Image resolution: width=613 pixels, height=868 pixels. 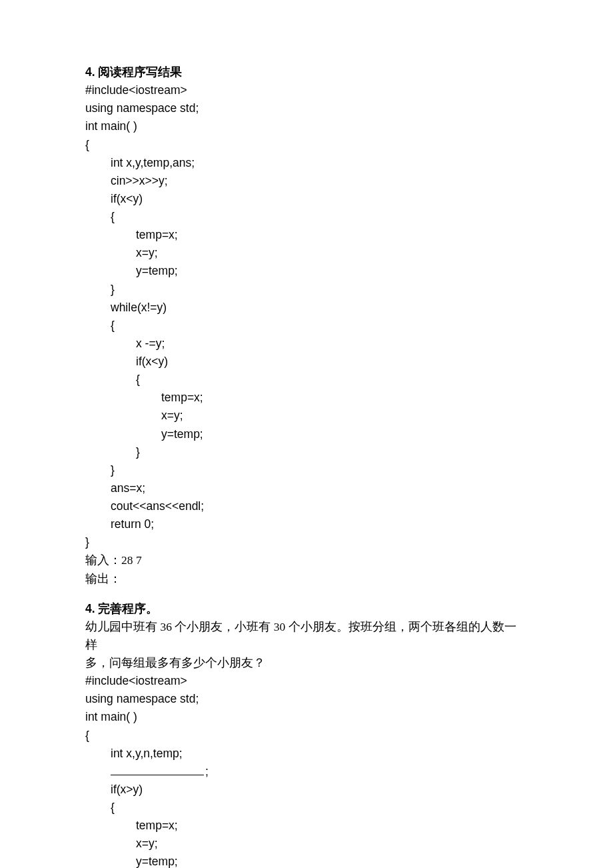 I want to click on code-line: while(x!=y), so click(x=306, y=308).